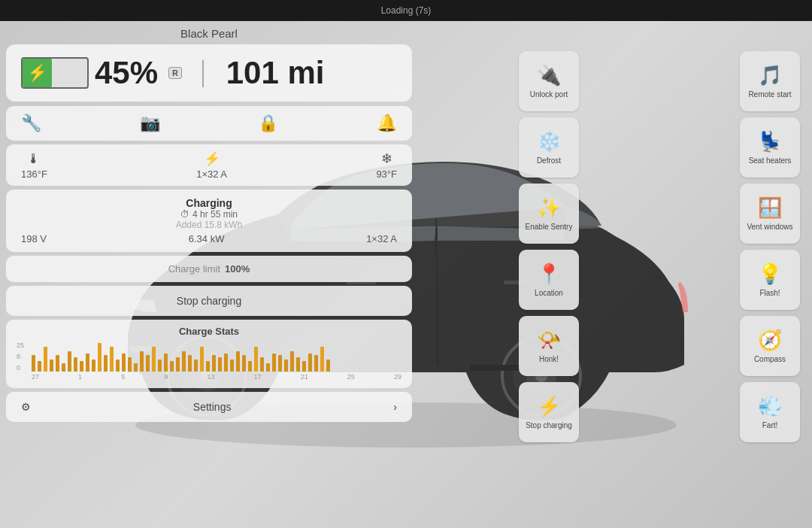  What do you see at coordinates (238, 269) in the screenshot?
I see `charge-limit-value: 100%` at bounding box center [238, 269].